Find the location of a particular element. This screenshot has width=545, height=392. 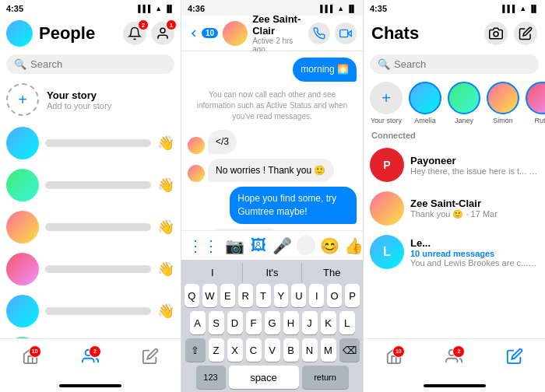

key-z: Z is located at coordinates (216, 350).